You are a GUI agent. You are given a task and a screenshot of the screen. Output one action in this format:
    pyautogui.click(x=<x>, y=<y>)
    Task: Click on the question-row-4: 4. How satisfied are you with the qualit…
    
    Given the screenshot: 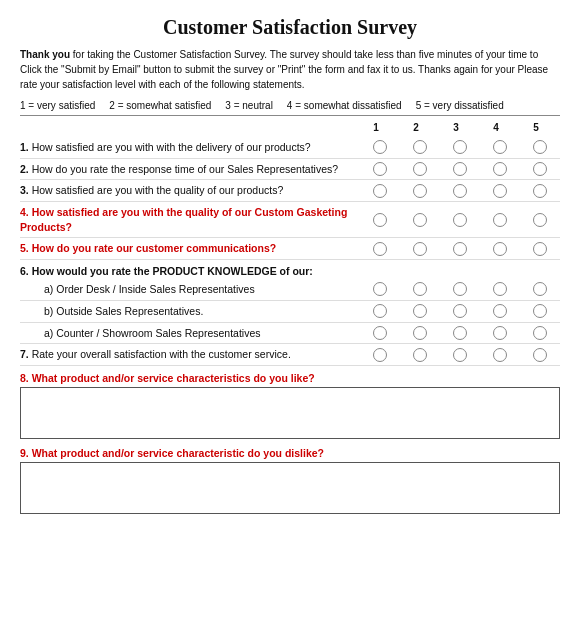 What is the action you would take?
    pyautogui.click(x=290, y=220)
    